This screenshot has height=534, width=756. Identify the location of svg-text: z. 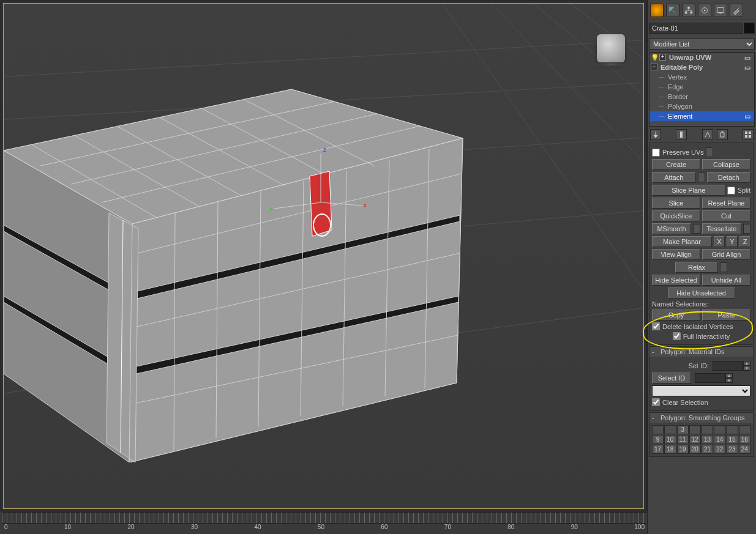
(324, 149).